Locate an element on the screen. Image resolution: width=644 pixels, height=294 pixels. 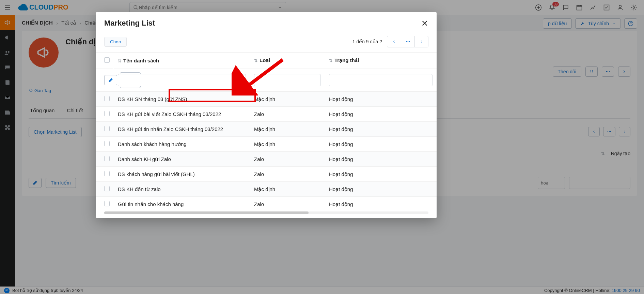
horizontal-scrollbar is located at coordinates (266, 213).